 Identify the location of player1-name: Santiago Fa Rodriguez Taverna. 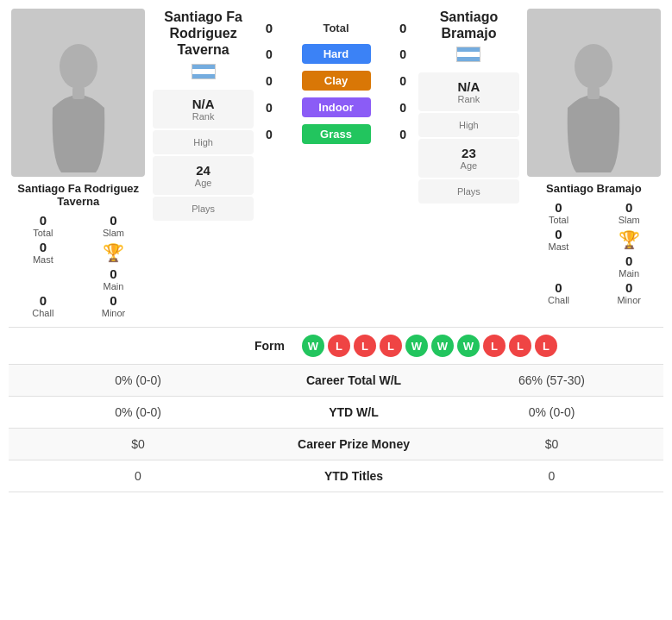
(78, 195).